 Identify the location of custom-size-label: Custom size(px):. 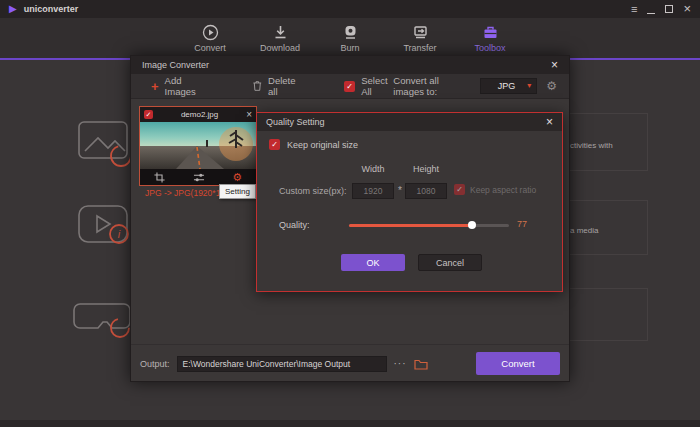
(313, 191).